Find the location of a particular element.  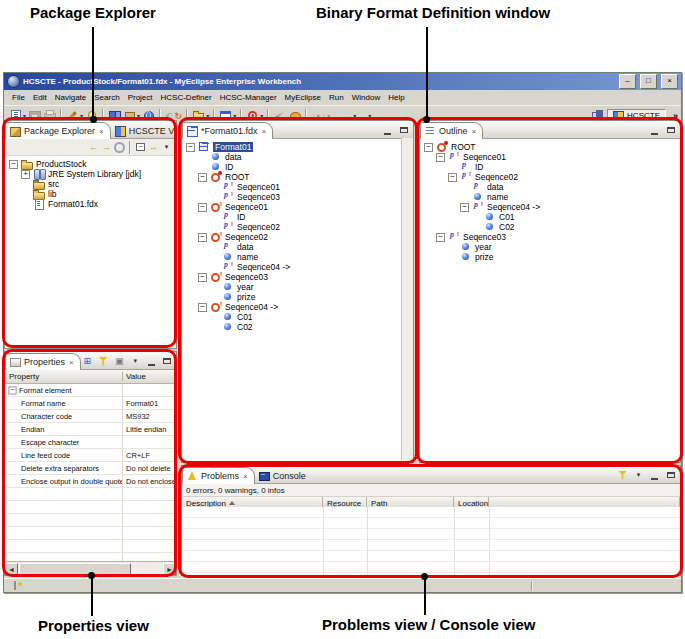

tree-item-seqence03: Seqence03 is located at coordinates (298, 197).